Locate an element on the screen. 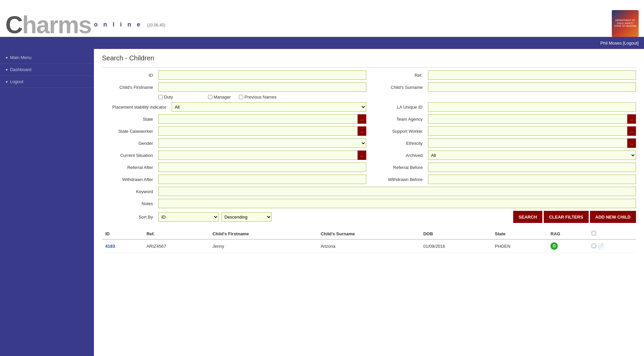  col-header-rag: RAG is located at coordinates (568, 234).